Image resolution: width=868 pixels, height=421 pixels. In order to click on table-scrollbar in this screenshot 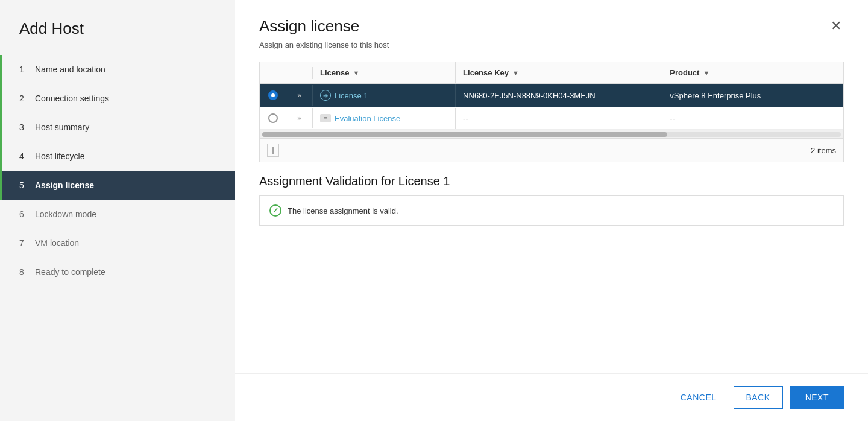, I will do `click(552, 135)`.